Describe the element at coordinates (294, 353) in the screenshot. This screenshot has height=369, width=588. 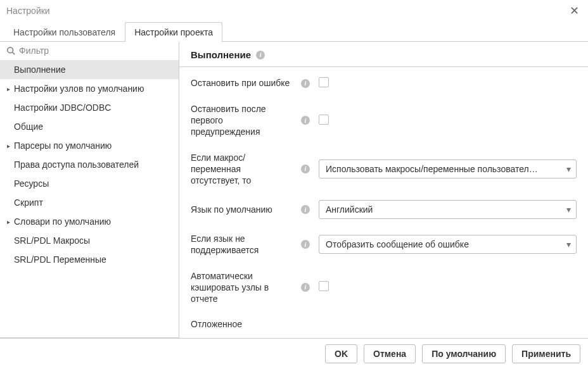
I see `dialog-footer: OK Отмена По умолчанию Применить` at that location.